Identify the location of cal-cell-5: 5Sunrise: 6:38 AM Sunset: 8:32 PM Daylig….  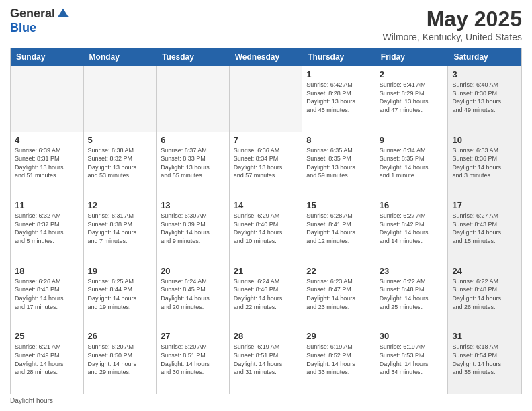
(121, 165).